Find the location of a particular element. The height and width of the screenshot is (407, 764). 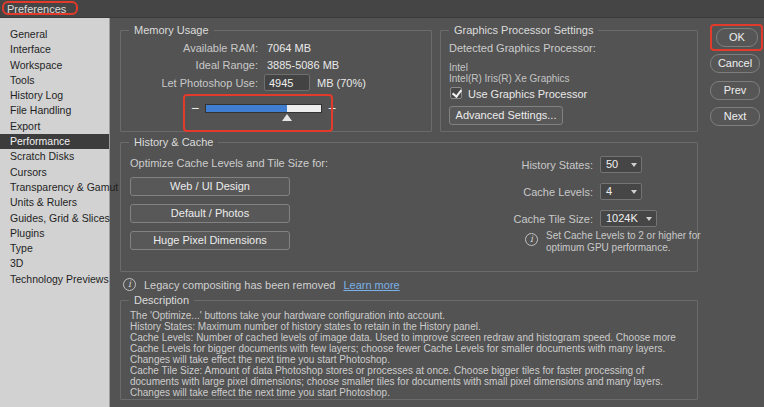

cache-levels-label: Cache Levels: is located at coordinates (493, 192).